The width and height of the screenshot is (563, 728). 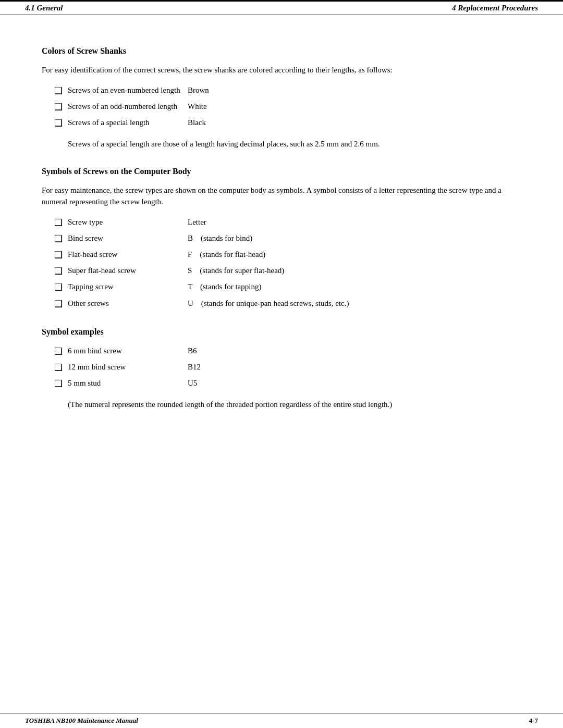 I want to click on item-value: S, so click(x=190, y=270).